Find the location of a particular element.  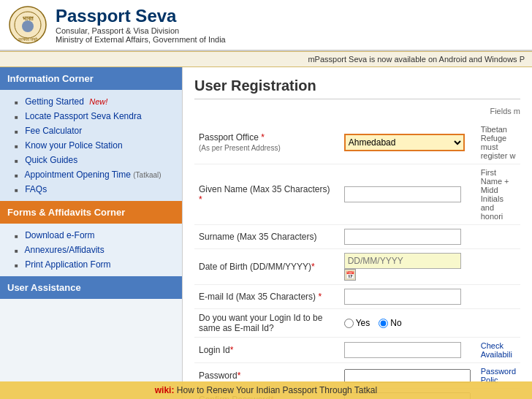

appointment-opening-link: Appointment Opening Time (Tatkaal) is located at coordinates (94, 175).